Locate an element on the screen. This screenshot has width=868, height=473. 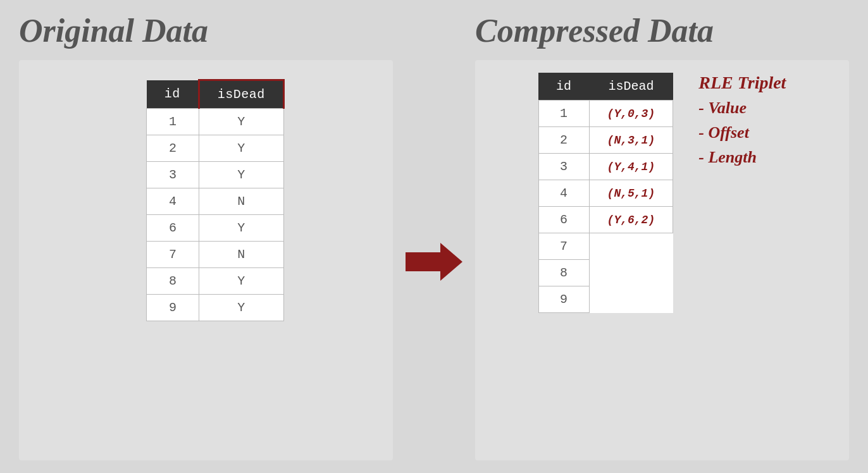
rle-legend: RLE Triplet - Value - Offset - Length is located at coordinates (739, 124).